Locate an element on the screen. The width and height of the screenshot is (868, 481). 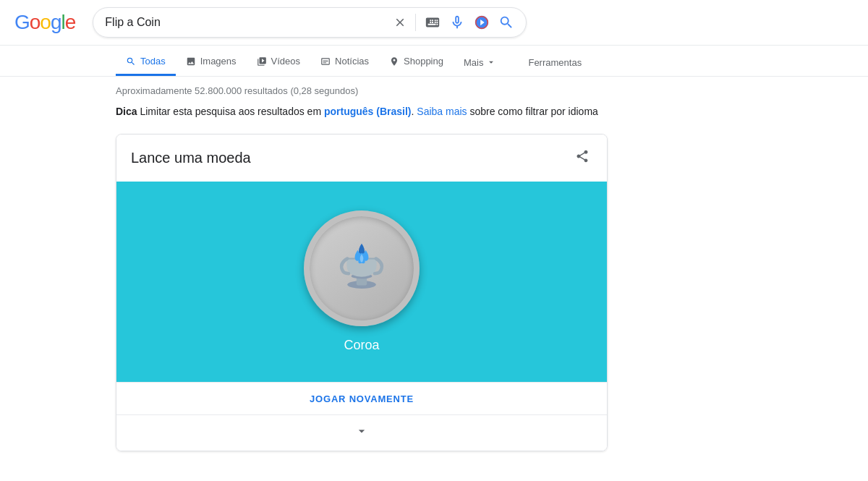
result-stats: Aproximadamente 52.800.000 resultados (0… is located at coordinates (378, 91).